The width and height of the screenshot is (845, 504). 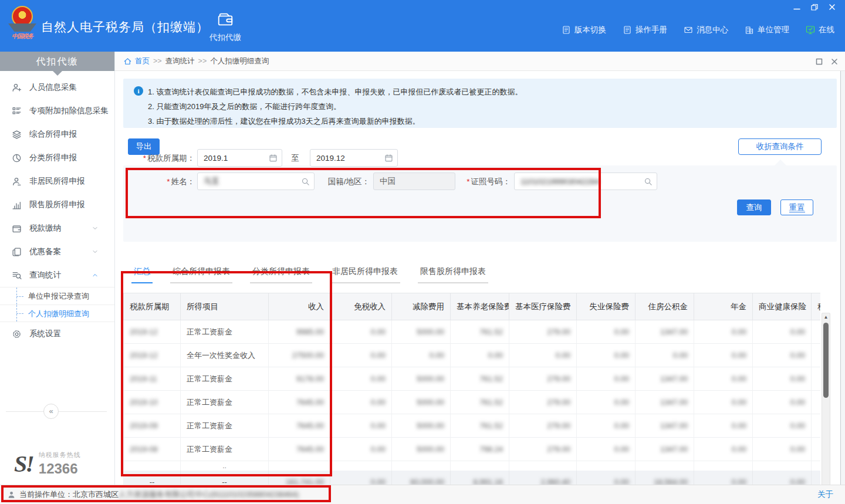 What do you see at coordinates (58, 181) in the screenshot?
I see `sidebar-item-非居民所得申报: 非居民所得申报` at bounding box center [58, 181].